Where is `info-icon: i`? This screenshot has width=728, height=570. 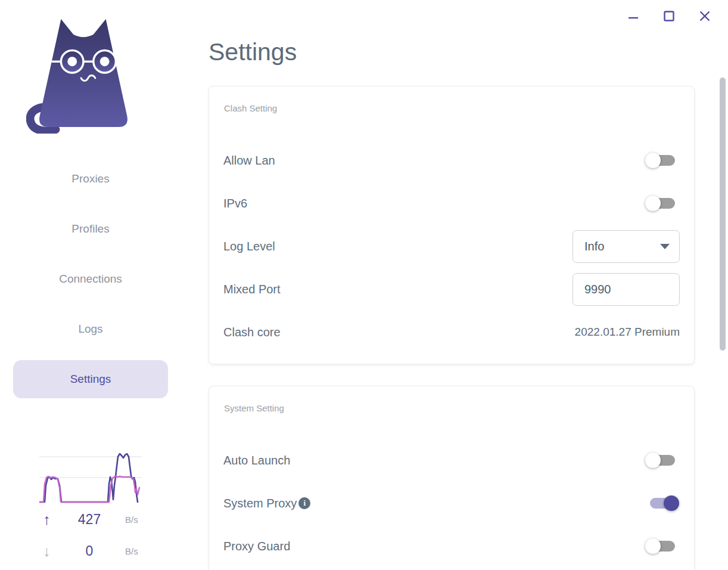 info-icon: i is located at coordinates (304, 503).